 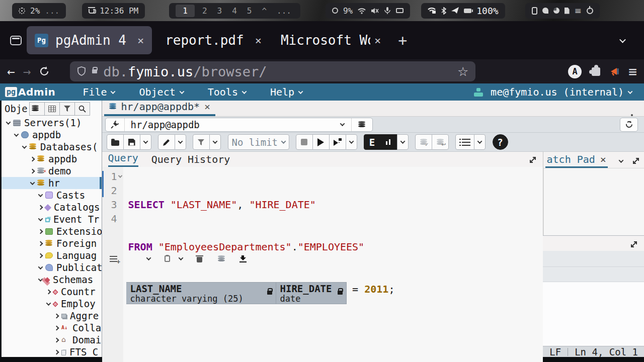 What do you see at coordinates (191, 160) in the screenshot?
I see `tab-query-history: Query History` at bounding box center [191, 160].